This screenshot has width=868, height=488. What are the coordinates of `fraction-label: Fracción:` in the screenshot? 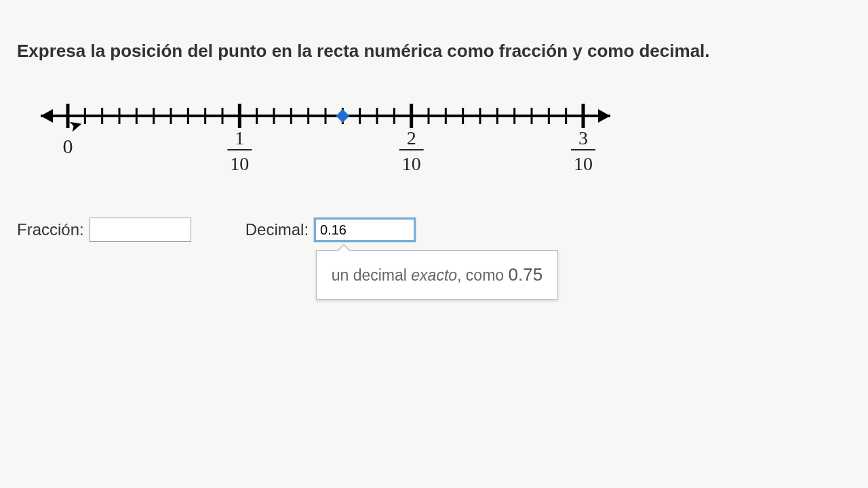 It's located at (50, 230).